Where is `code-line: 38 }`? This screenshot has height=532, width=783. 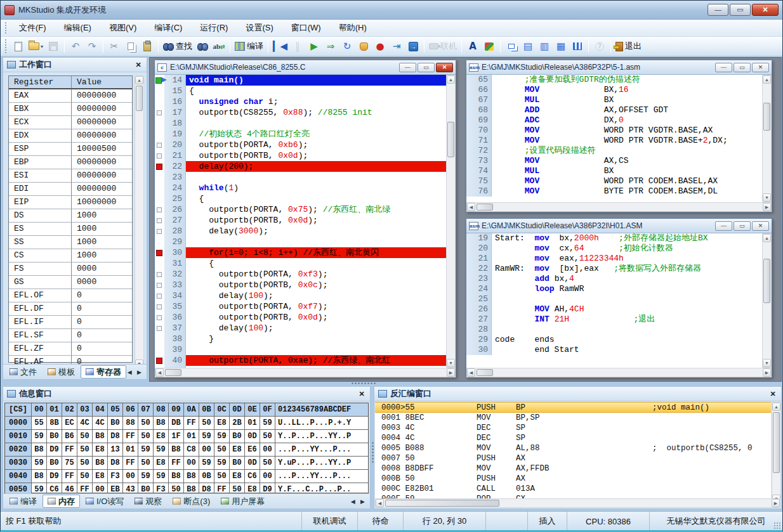 code-line: 38 } is located at coordinates (301, 339).